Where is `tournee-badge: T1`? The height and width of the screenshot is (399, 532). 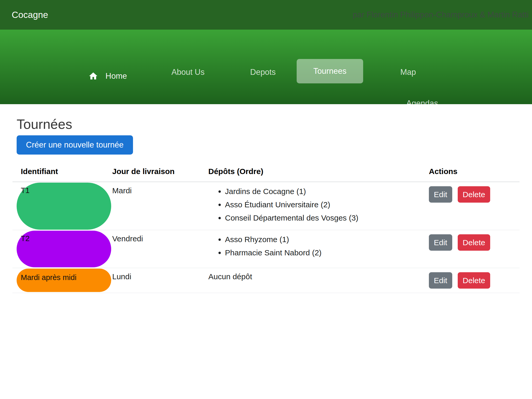
tournee-badge: T1 is located at coordinates (64, 206).